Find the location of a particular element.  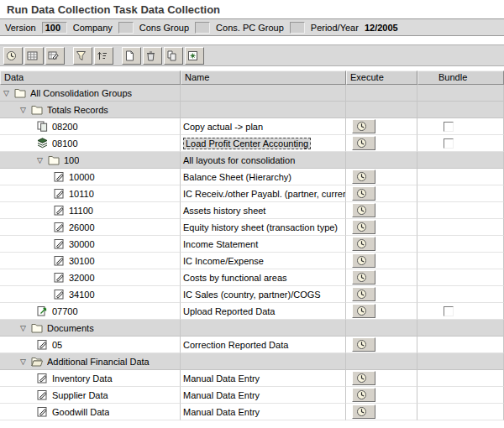

node-label: 11100 is located at coordinates (81, 211).